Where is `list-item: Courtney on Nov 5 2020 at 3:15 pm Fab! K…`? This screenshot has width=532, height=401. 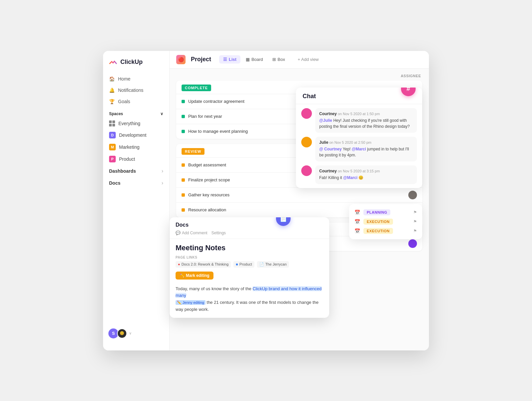
list-item: Courtney on Nov 5 2020 at 3:15 pm Fab! K… is located at coordinates (359, 175).